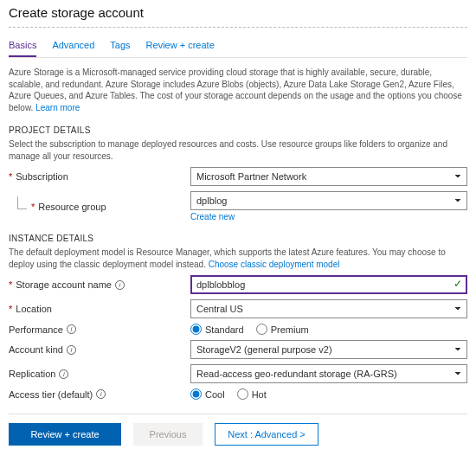 Image resolution: width=476 pixels, height=462 pixels. What do you see at coordinates (267, 434) in the screenshot?
I see `next-button: Next : Advanced >` at bounding box center [267, 434].